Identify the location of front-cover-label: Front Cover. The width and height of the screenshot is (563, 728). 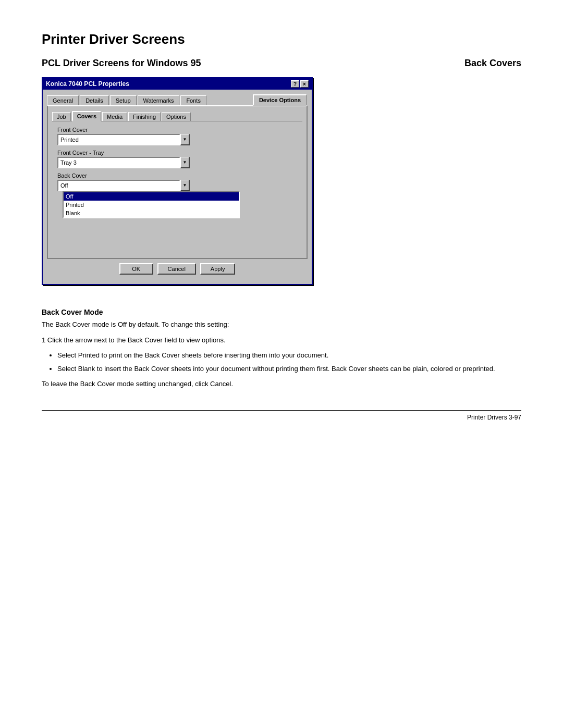
(177, 130).